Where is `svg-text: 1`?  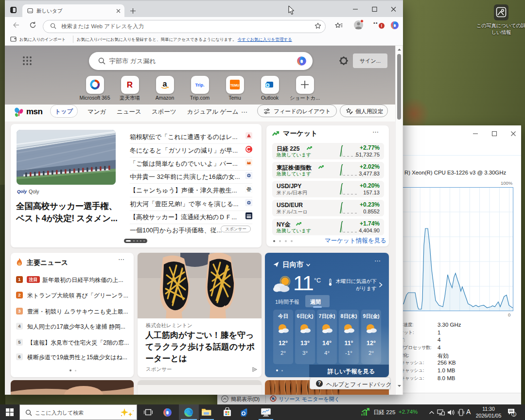 svg-text: 1 is located at coordinates (514, 414).